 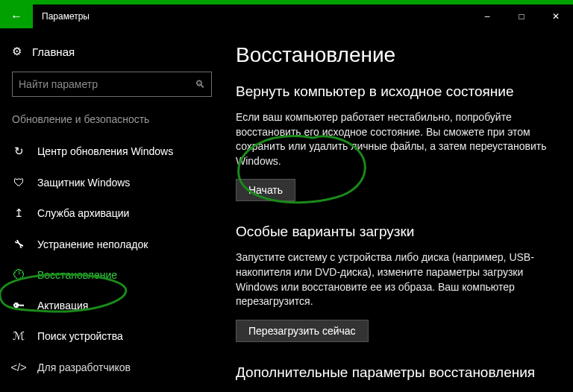 I want to click on section-advanced-heading: Особые варианты загрузки, so click(x=392, y=232).